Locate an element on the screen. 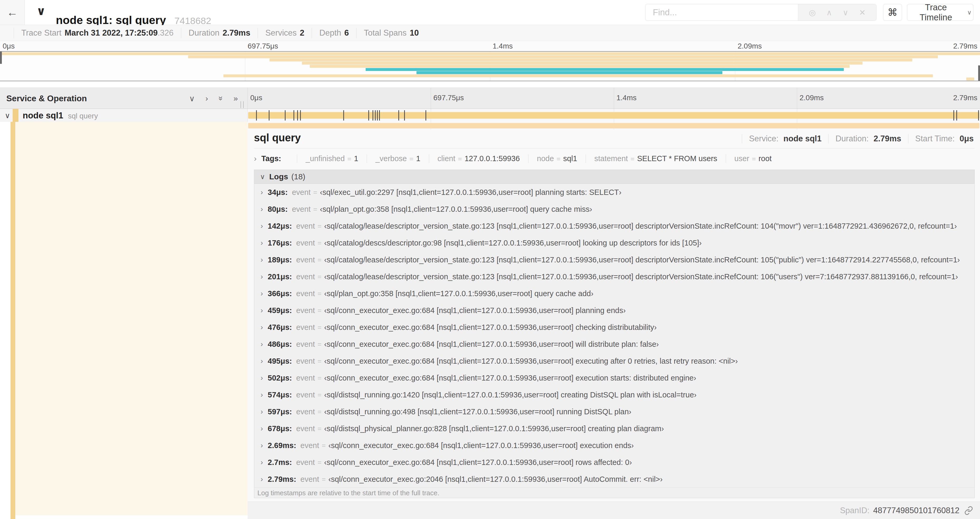 The width and height of the screenshot is (980, 519). log-entry-row: › 495μs: event = ‹sql/conn_executor_exec… is located at coordinates (614, 361).